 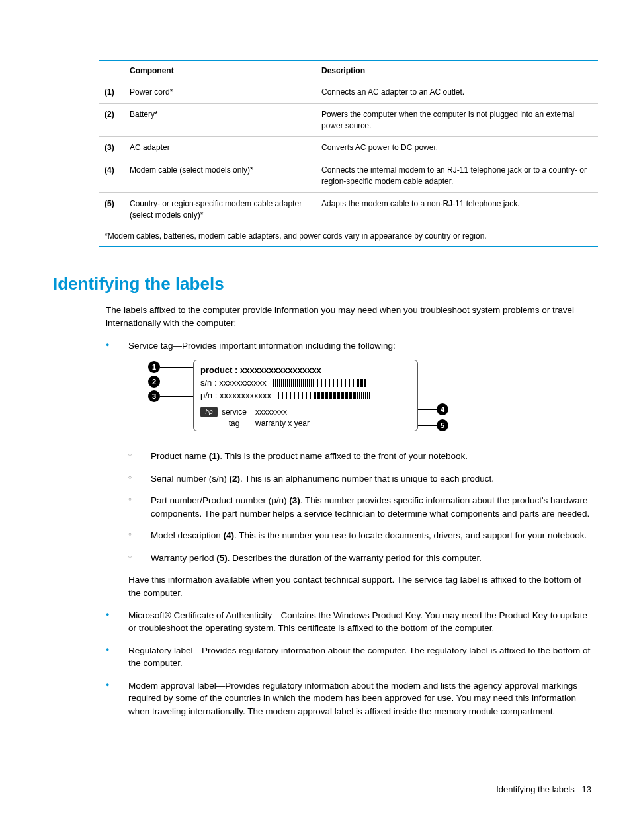 I want to click on callout-3: 3, so click(x=154, y=396).